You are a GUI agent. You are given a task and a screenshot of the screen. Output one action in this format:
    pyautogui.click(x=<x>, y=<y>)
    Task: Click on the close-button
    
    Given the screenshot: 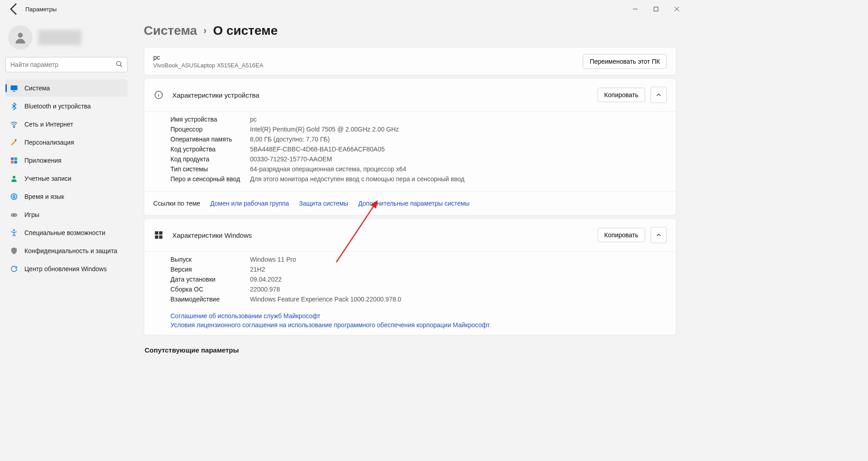 What is the action you would take?
    pyautogui.click(x=677, y=9)
    